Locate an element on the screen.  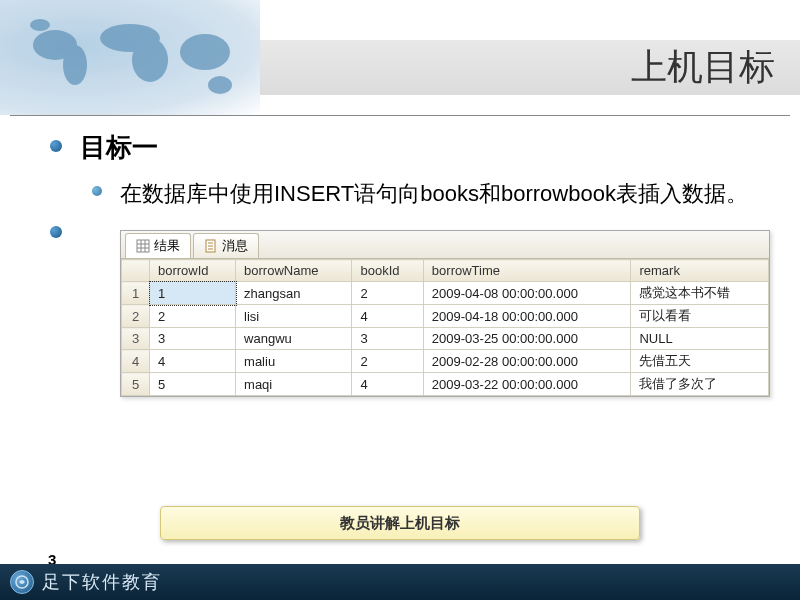
table-row: 11zhangsan22009-04-08 00:00:00.000感觉这本书不… is located at coordinates (446, 294).